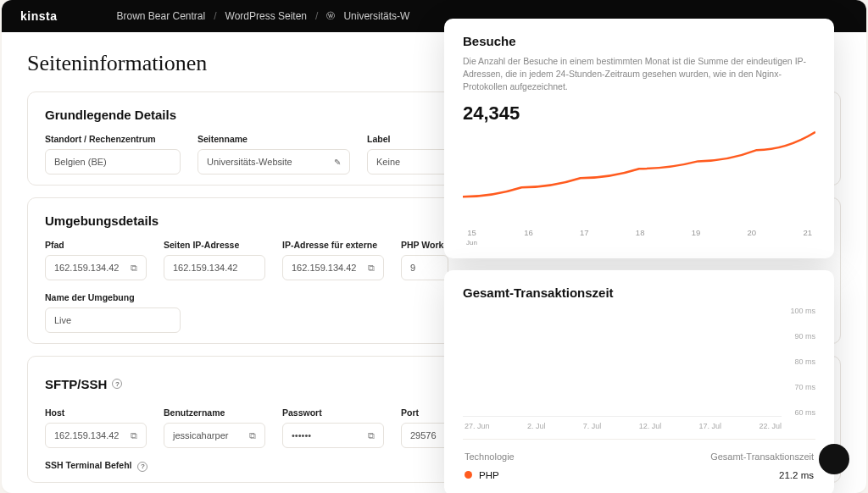  Describe the element at coordinates (376, 16) in the screenshot. I see `crumb-site: Universitäts-W` at that location.